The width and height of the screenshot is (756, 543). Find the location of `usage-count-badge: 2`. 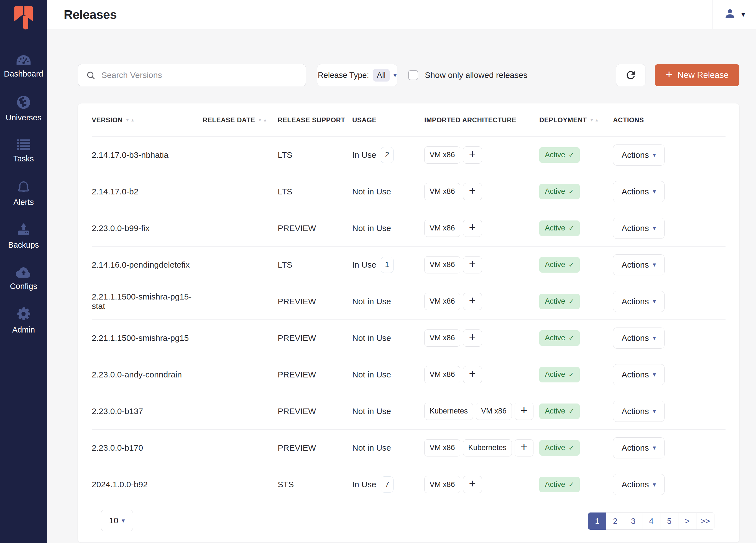

usage-count-badge: 2 is located at coordinates (387, 155).